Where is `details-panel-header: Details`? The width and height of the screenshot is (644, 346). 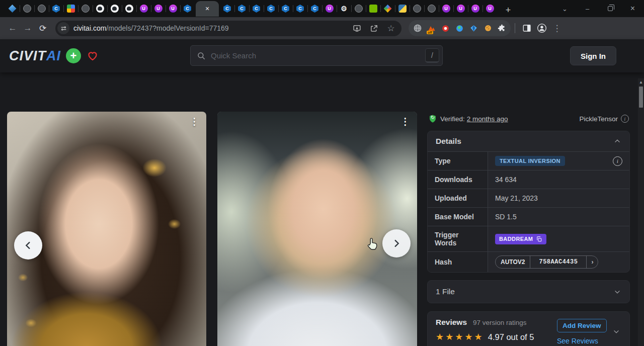
details-panel-header: Details is located at coordinates (528, 141).